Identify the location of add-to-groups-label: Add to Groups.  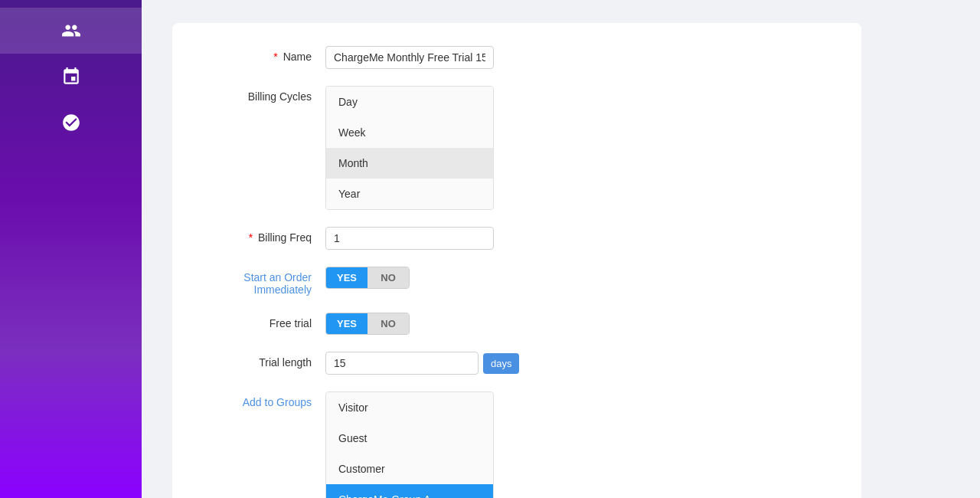
(264, 400).